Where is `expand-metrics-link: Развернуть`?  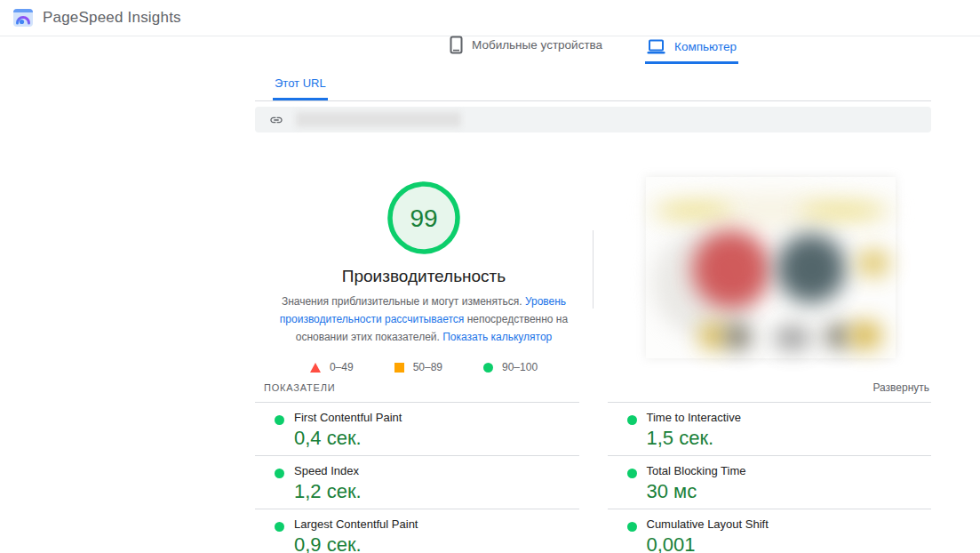
expand-metrics-link: Развернуть is located at coordinates (901, 388).